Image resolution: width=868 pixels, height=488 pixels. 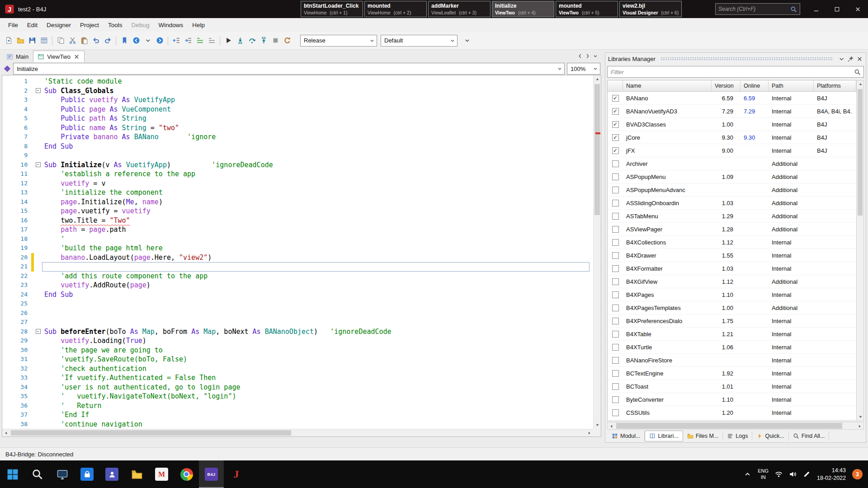 What do you see at coordinates (732, 99) in the screenshot?
I see `library-row: ✓BANano6.596.59InternalB4J` at bounding box center [732, 99].